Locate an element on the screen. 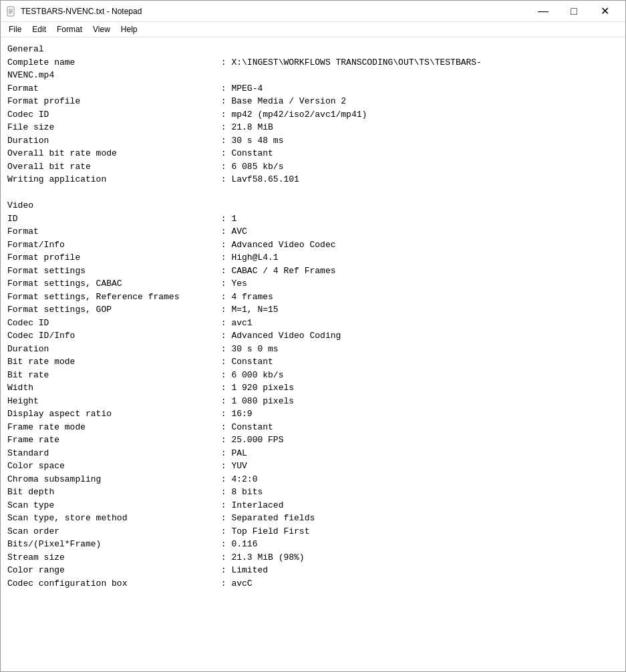 This screenshot has height=672, width=626. text-line: Stream size : 21.3 MiB (98%) is located at coordinates (156, 557).